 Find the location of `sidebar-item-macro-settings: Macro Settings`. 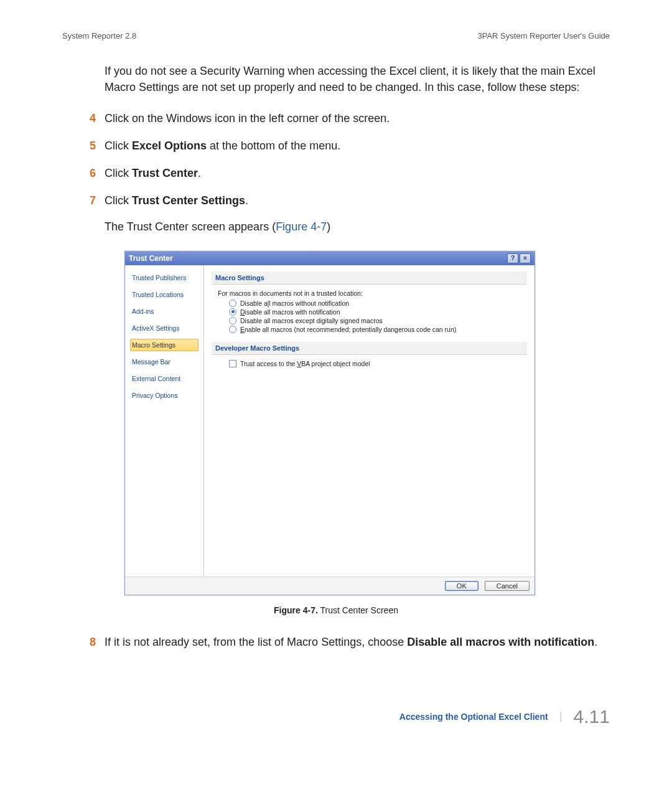

sidebar-item-macro-settings: Macro Settings is located at coordinates (164, 345).